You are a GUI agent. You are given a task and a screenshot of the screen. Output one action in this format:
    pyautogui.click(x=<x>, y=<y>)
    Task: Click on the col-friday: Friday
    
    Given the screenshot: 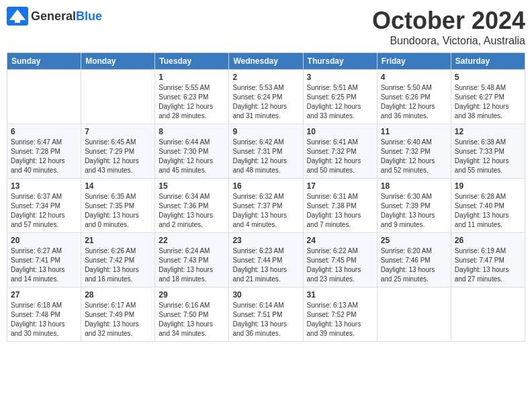 What is the action you would take?
    pyautogui.click(x=414, y=62)
    